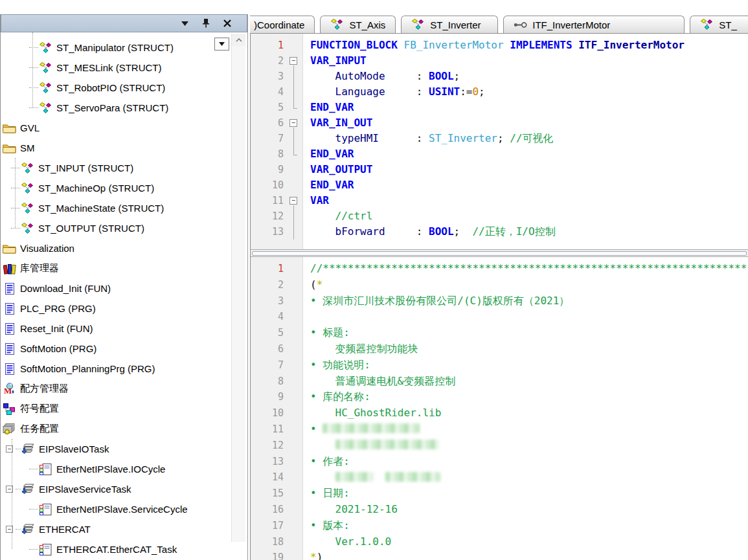  What do you see at coordinates (282, 25) in the screenshot?
I see `tab-coordinate: )Coordinate` at bounding box center [282, 25].